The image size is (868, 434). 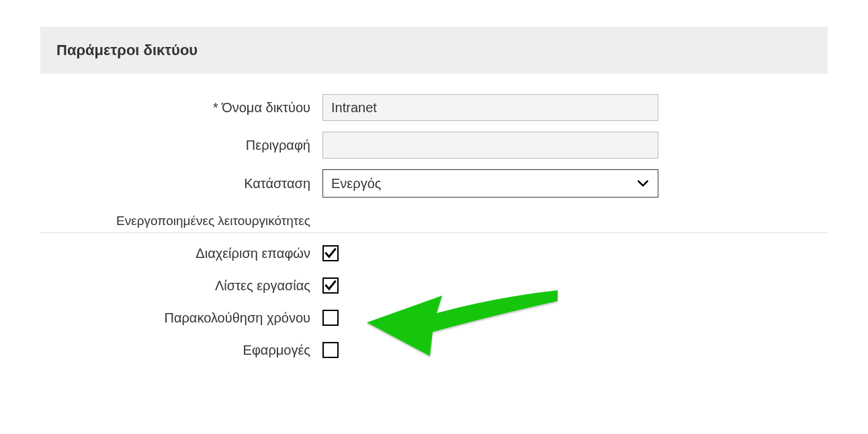 What do you see at coordinates (434, 183) in the screenshot?
I see `row-status: Κατάσταση Ενεργός` at bounding box center [434, 183].